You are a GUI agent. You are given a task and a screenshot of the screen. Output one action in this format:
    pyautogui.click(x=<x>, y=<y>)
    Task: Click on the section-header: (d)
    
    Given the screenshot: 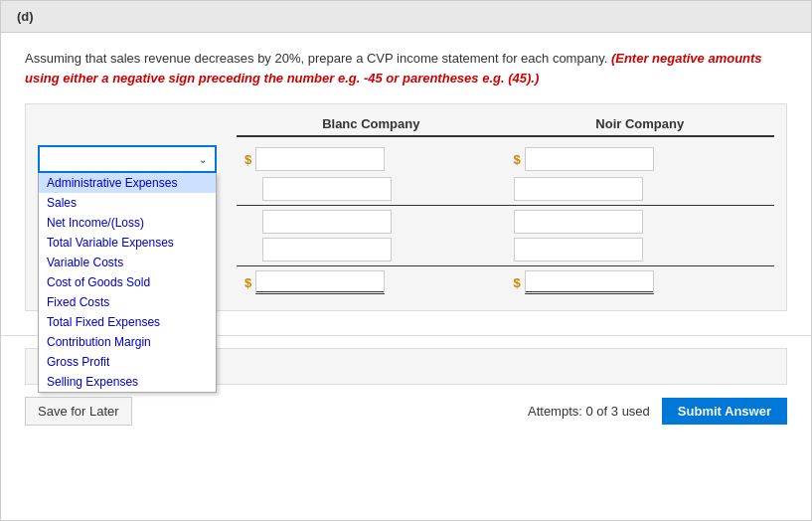 What is the action you would take?
    pyautogui.click(x=406, y=17)
    